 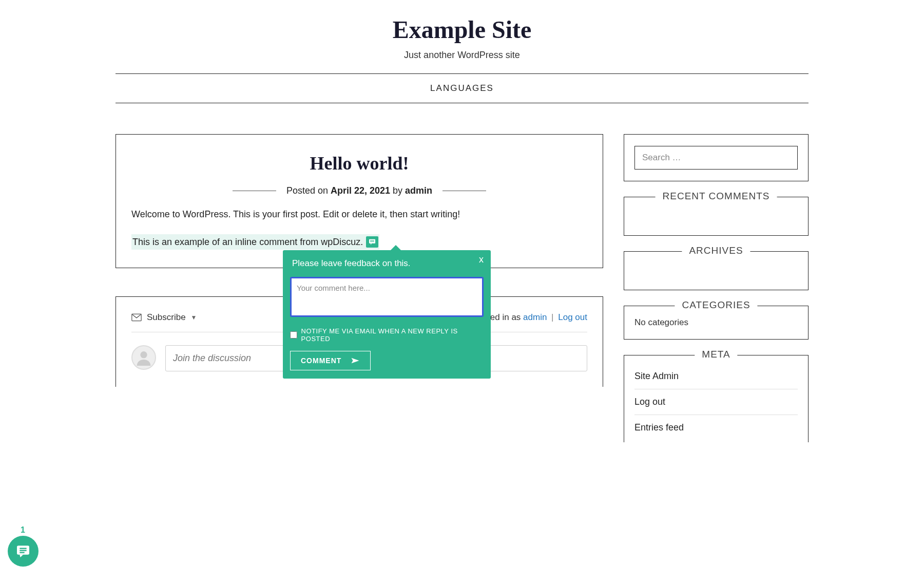 What do you see at coordinates (359, 191) in the screenshot?
I see `post-meta: Posted on April 22, 2021 by admin` at bounding box center [359, 191].